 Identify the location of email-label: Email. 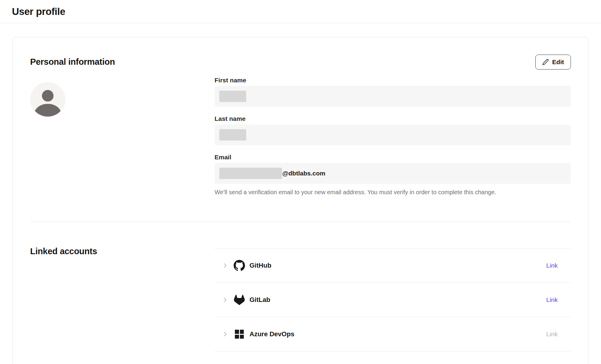
(393, 157).